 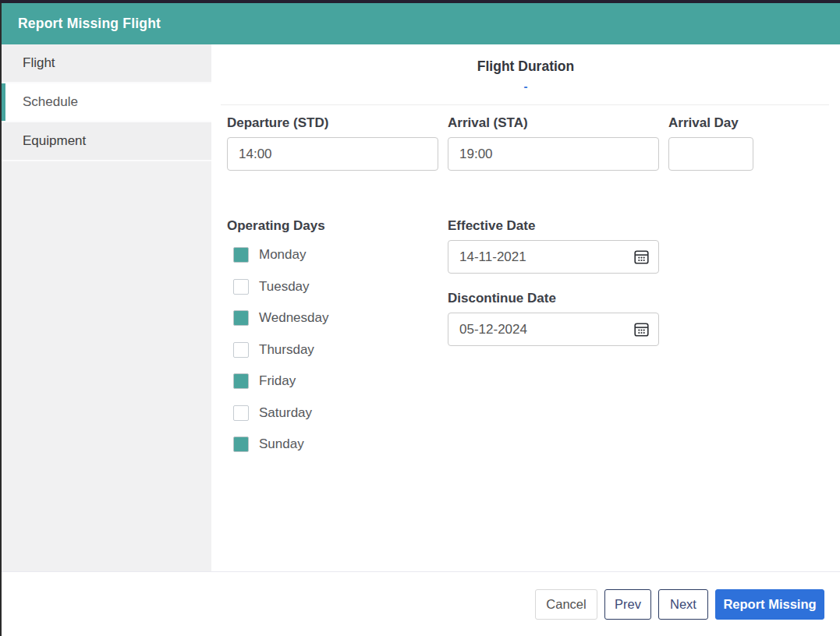 What do you see at coordinates (554, 226) in the screenshot?
I see `effective-date-label: Effective Date` at bounding box center [554, 226].